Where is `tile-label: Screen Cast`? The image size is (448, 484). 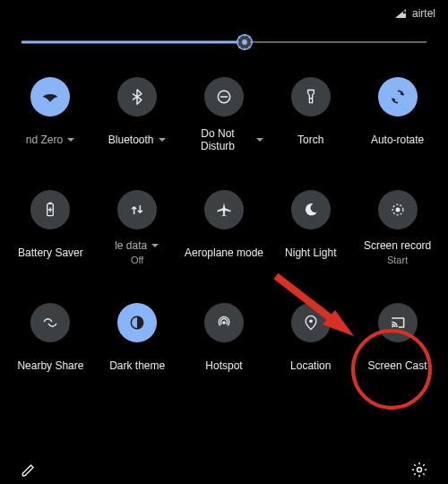 tile-label: Screen Cast is located at coordinates (398, 366).